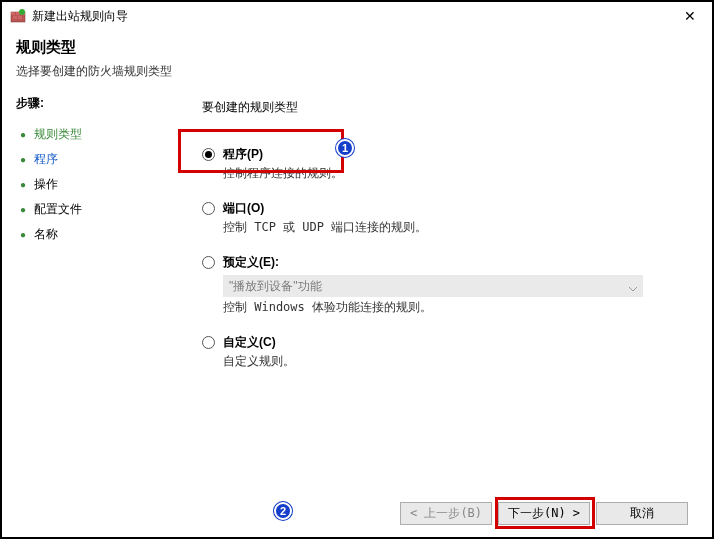 The width and height of the screenshot is (714, 539). Describe the element at coordinates (633, 286) in the screenshot. I see `chevron-down-icon` at that location.